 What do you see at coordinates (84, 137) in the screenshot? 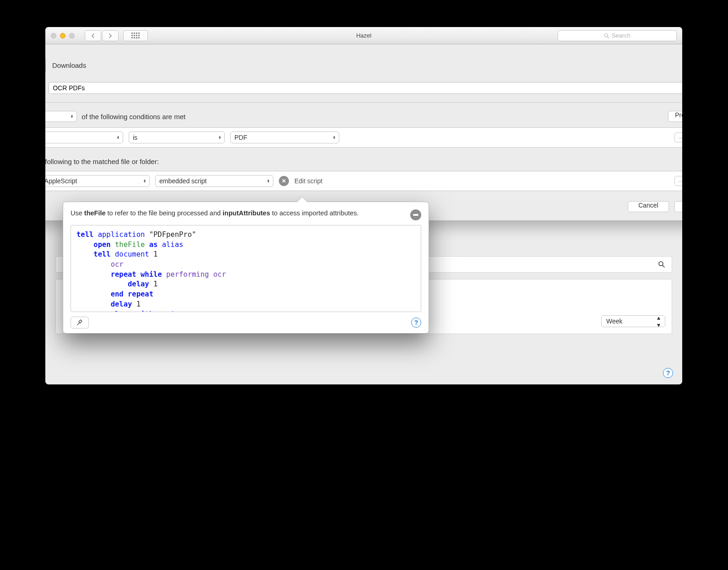
I see `condition-attribute-select: Kind ▴▾` at bounding box center [84, 137].